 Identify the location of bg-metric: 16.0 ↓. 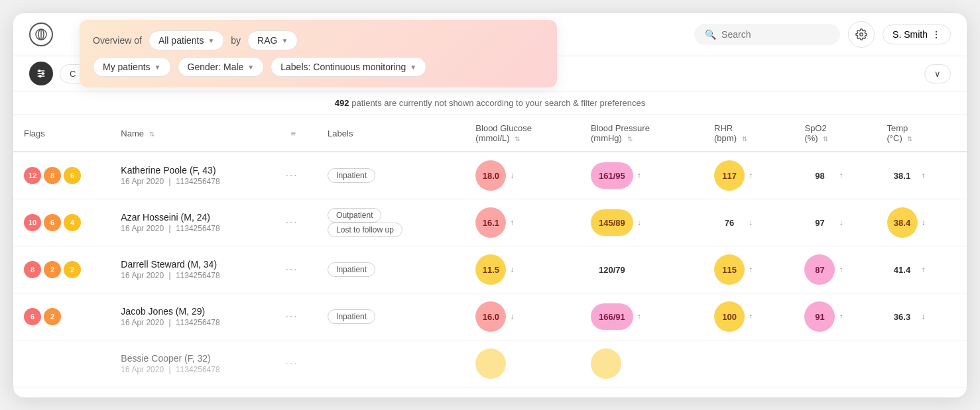
(522, 317).